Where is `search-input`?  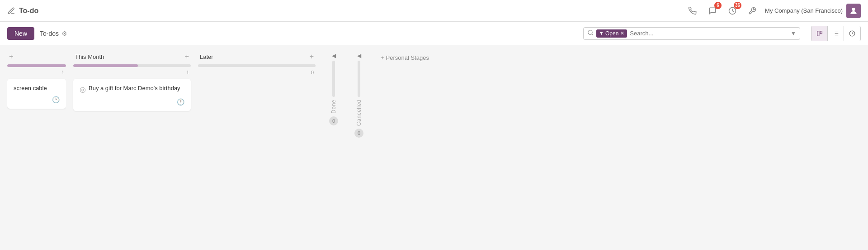 search-input is located at coordinates (708, 34).